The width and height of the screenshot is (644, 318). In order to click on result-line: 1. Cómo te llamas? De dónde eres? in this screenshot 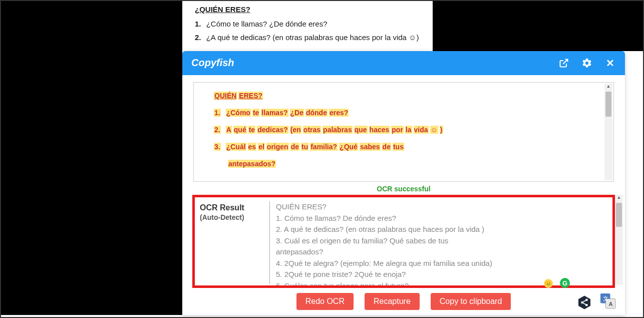, I will do `click(442, 218)`.